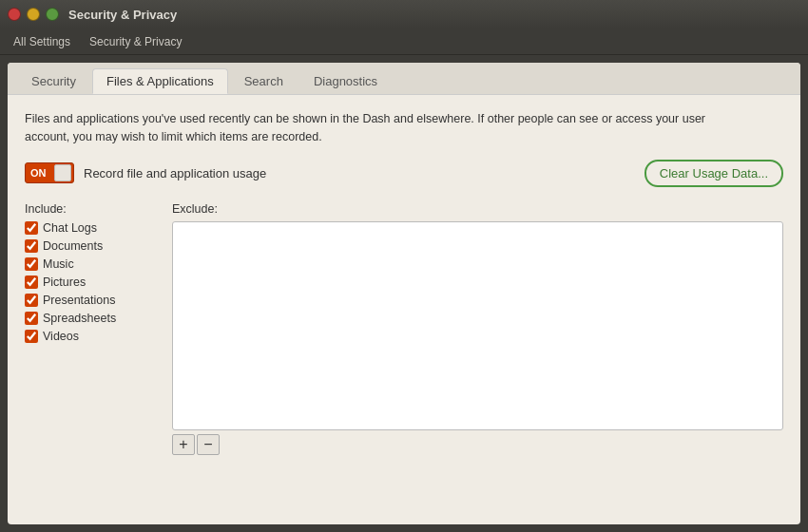 The width and height of the screenshot is (808, 532). What do you see at coordinates (145, 173) in the screenshot?
I see `toggle-left: ON Record file and application usage` at bounding box center [145, 173].